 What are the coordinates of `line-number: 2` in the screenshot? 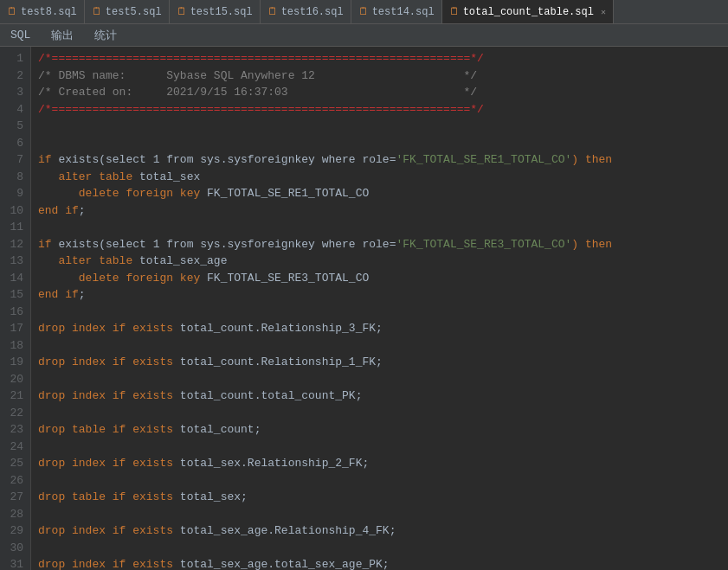 It's located at (14, 76).